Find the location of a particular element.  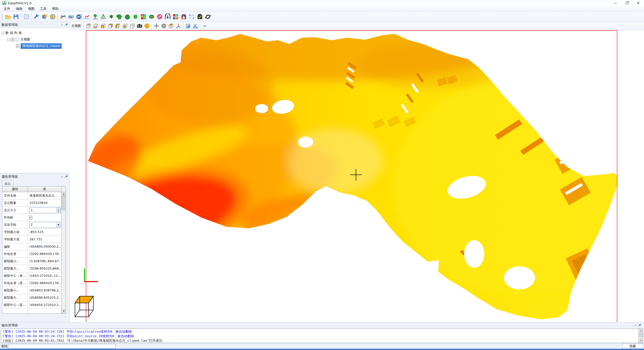

toolbar-grip is located at coordinates (2, 17).